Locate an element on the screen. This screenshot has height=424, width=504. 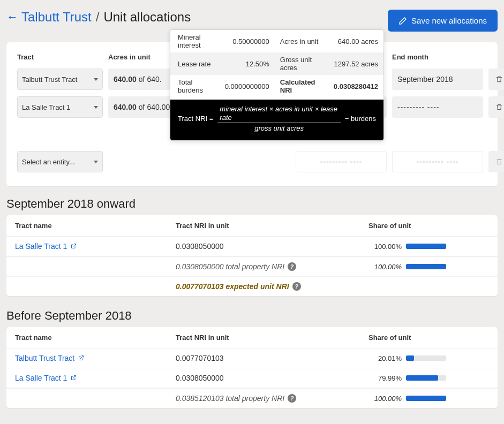
pencil-icon is located at coordinates (403, 21).